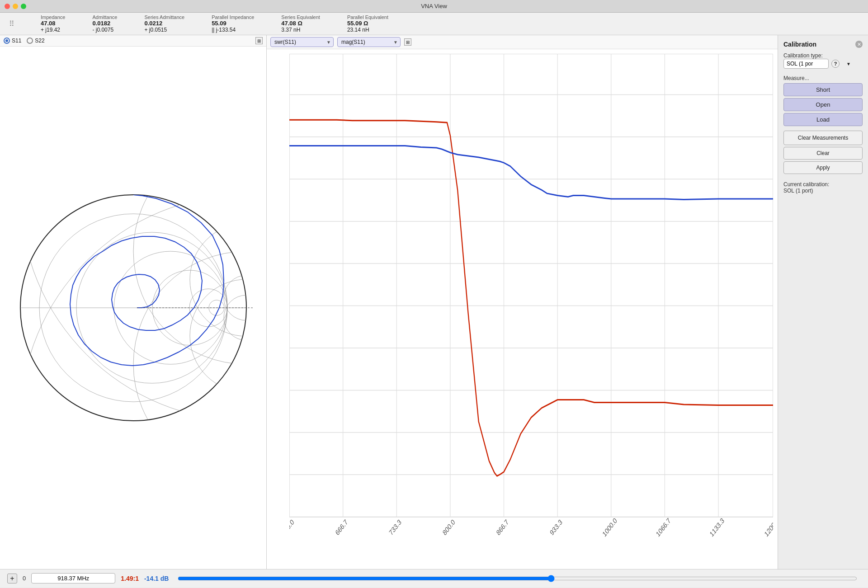  I want to click on cal-type-dropdown-wrapper: SOL (1 por SOL (2 port) SOLT ▼ ?, so click(823, 64).